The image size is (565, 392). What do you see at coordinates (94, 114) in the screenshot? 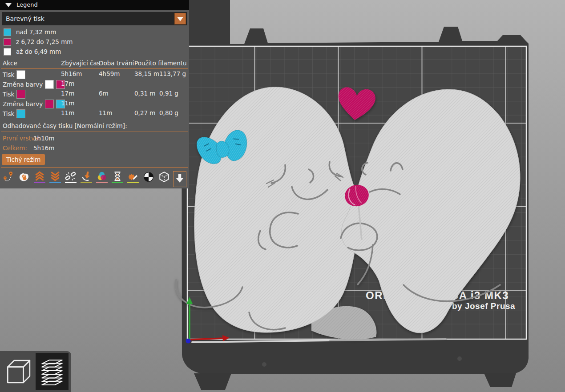
I see `table-row: Tisk 11m 11m 0,27 m 0,80 g` at bounding box center [94, 114].